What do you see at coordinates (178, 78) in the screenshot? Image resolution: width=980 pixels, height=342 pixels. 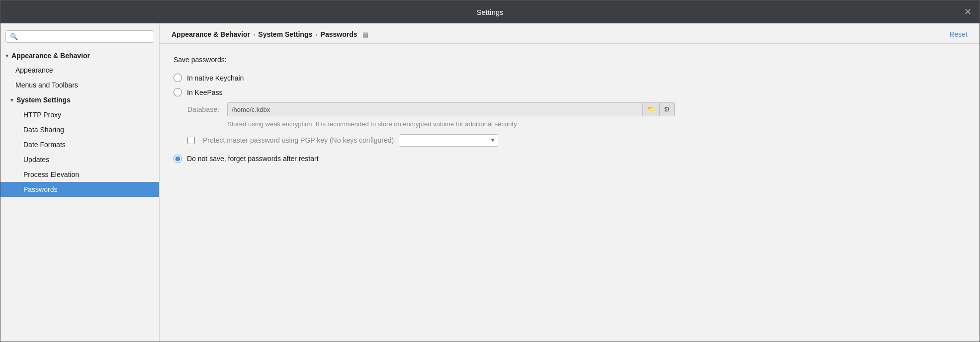 I see `radio-native-keychain` at bounding box center [178, 78].